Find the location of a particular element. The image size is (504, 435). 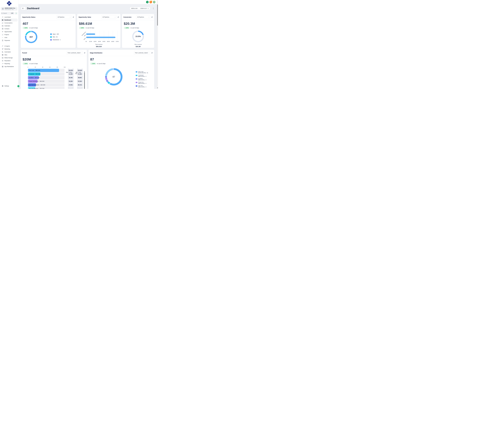

buildings-icon is located at coordinates (2, 35).